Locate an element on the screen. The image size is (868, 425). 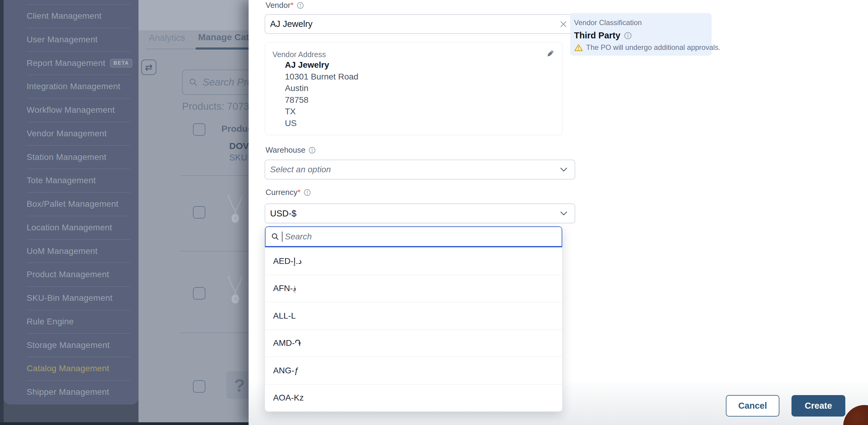
create-button: Create is located at coordinates (818, 406).